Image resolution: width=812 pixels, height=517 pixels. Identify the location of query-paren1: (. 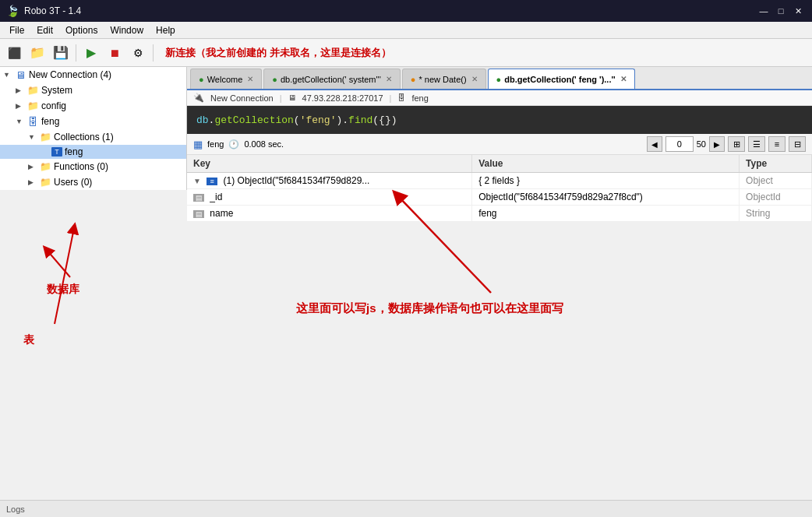
(297, 120).